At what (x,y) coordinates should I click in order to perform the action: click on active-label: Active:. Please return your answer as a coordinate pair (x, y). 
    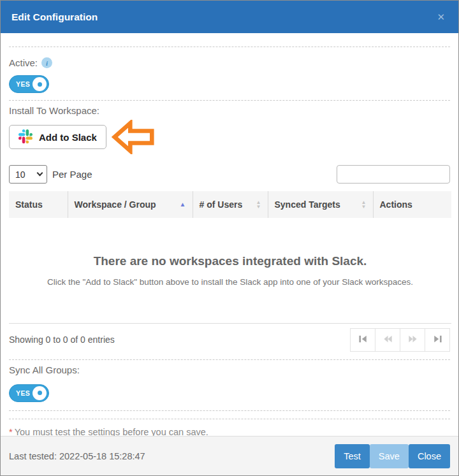
    Looking at the image, I should click on (23, 62).